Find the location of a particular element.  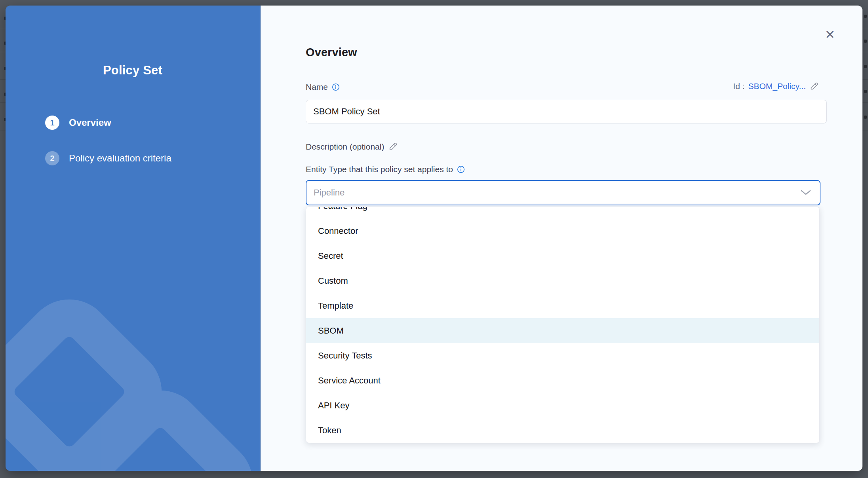

edit-description-icon is located at coordinates (393, 146).